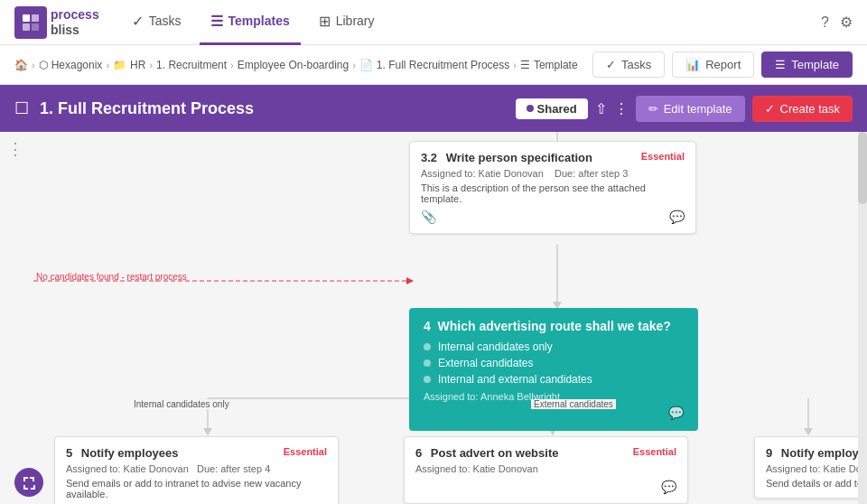 This screenshot has width=867, height=504. Describe the element at coordinates (780, 65) in the screenshot. I see `template-btn-icon: ☰` at that location.